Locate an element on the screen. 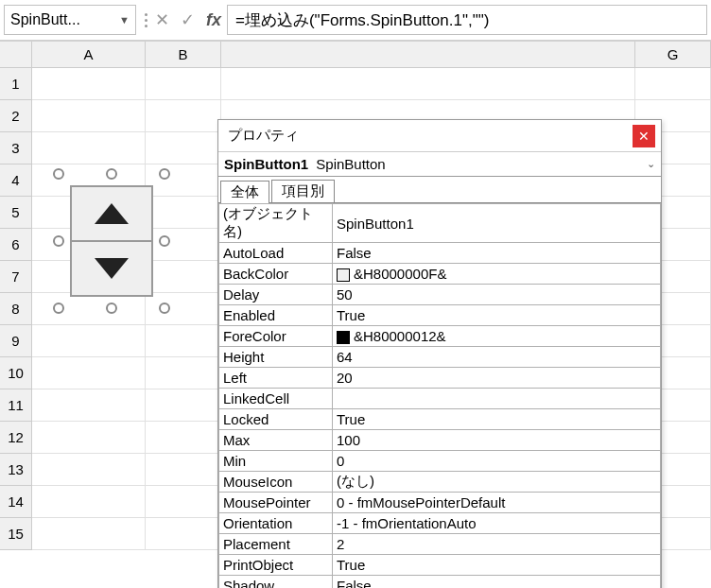  property-value: 2 is located at coordinates (497, 545).